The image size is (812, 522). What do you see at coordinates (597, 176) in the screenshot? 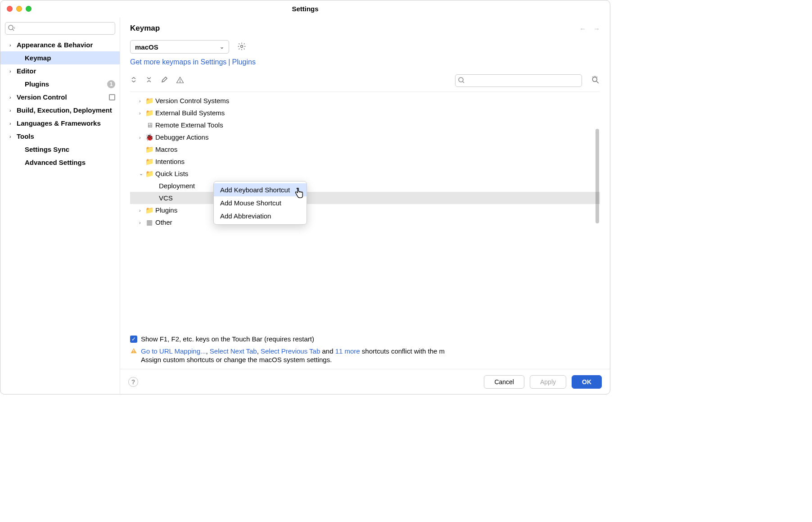
I see `scrollbar-thumb` at bounding box center [597, 176].